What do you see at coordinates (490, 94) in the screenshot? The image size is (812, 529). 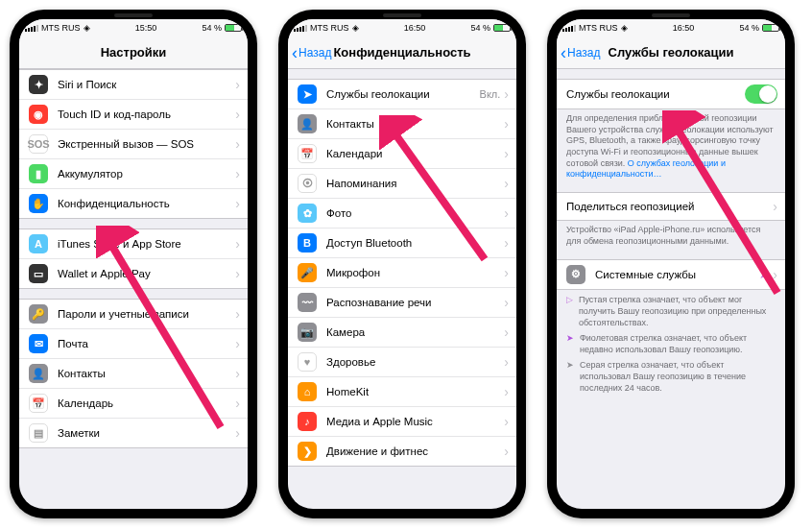 I see `row-detail: Вкл.` at bounding box center [490, 94].